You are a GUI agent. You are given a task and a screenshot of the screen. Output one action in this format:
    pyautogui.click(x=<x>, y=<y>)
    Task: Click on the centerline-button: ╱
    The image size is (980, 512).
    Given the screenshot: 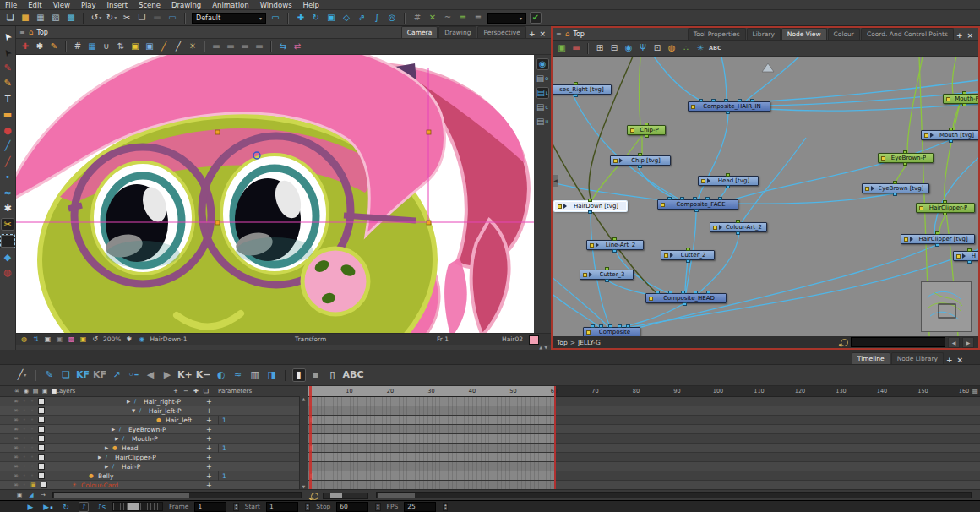 What is the action you would take?
    pyautogui.click(x=178, y=46)
    